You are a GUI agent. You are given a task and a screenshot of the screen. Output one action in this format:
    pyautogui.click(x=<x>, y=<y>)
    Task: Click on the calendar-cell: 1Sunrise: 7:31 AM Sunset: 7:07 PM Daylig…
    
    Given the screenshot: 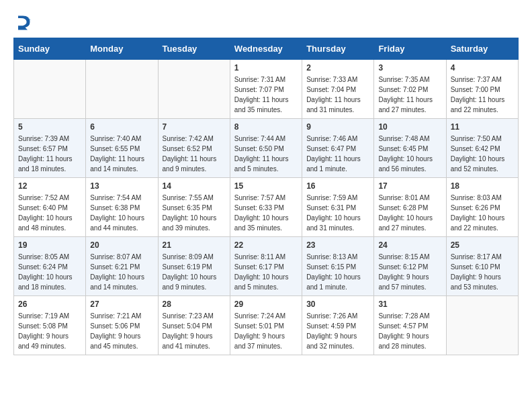 What is the action you would take?
    pyautogui.click(x=266, y=89)
    